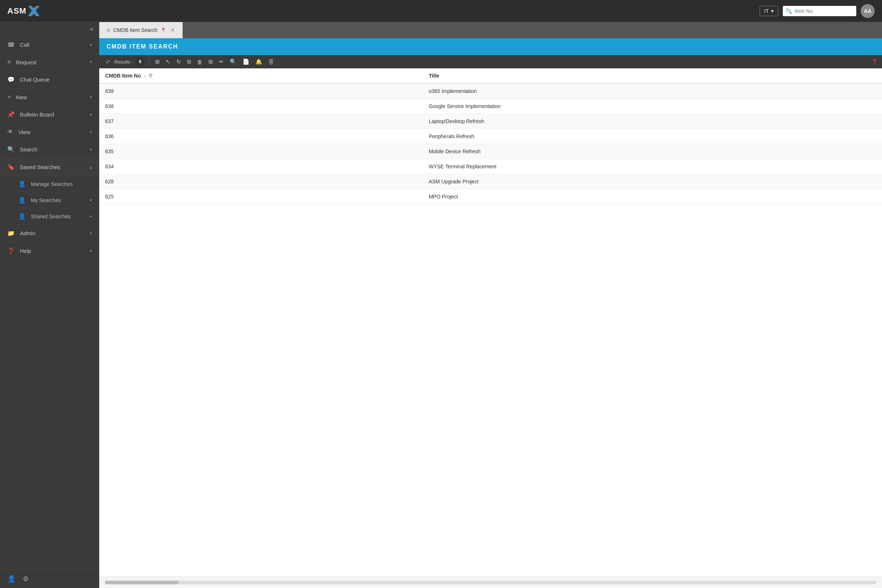 The height and width of the screenshot is (588, 882). Describe the element at coordinates (769, 11) in the screenshot. I see `it-dropdown: IT ▾` at that location.